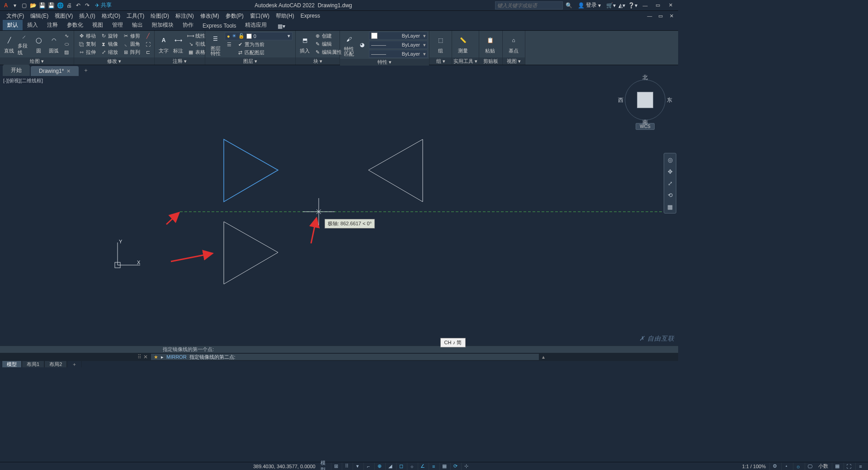  Describe the element at coordinates (184, 16) in the screenshot. I see `menu-dim: 标注(N)` at that location.